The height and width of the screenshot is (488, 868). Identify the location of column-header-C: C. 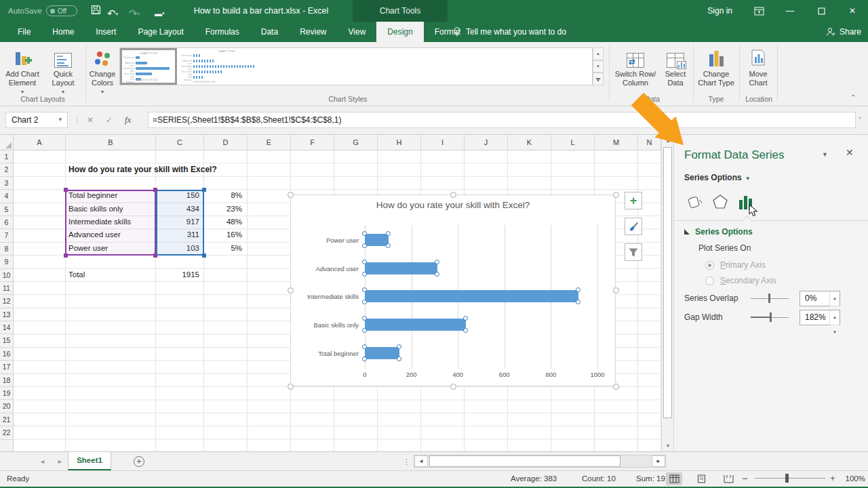
(180, 142).